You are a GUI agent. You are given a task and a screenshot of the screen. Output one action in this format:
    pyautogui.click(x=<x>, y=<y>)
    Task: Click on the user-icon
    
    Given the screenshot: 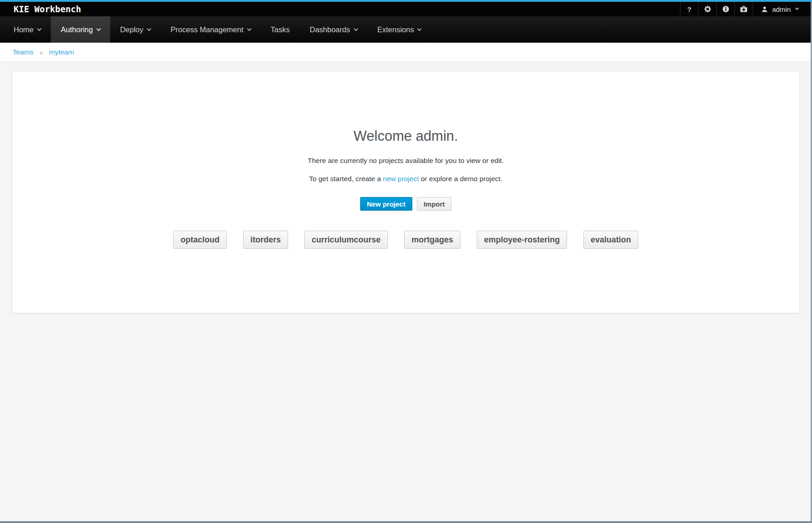 What is the action you would take?
    pyautogui.click(x=765, y=9)
    